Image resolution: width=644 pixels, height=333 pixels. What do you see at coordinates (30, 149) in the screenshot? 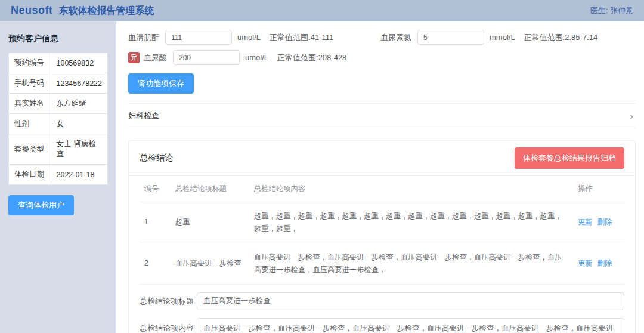
I see `field-label: 套餐类型` at bounding box center [30, 149].